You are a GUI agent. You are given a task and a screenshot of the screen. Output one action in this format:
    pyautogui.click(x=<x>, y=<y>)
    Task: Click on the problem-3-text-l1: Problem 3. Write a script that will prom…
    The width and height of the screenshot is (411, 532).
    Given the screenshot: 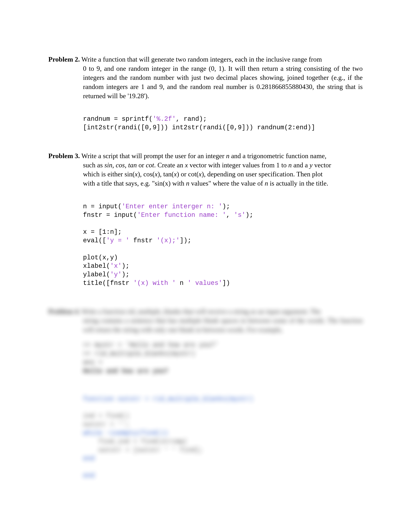 What is the action you would take?
    pyautogui.click(x=206, y=156)
    